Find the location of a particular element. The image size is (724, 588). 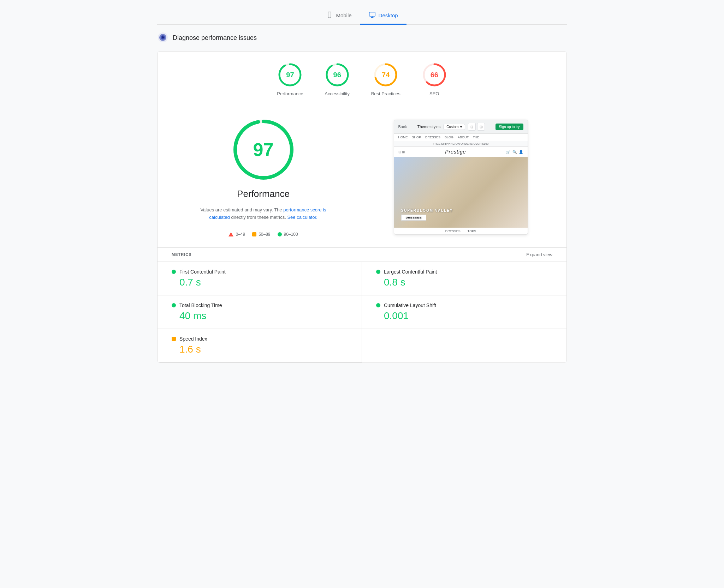

nav-the: THE is located at coordinates (476, 137).